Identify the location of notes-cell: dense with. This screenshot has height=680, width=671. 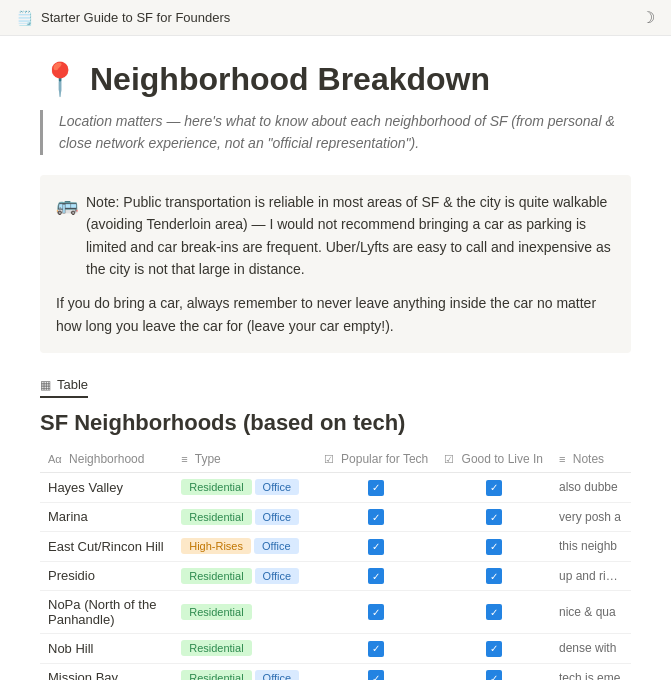
(591, 649).